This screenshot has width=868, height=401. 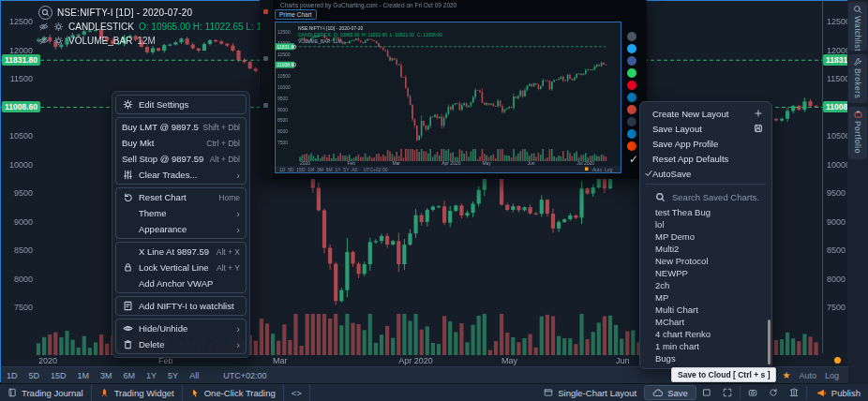 What do you see at coordinates (838, 393) in the screenshot?
I see `publish-button: Publish` at bounding box center [838, 393].